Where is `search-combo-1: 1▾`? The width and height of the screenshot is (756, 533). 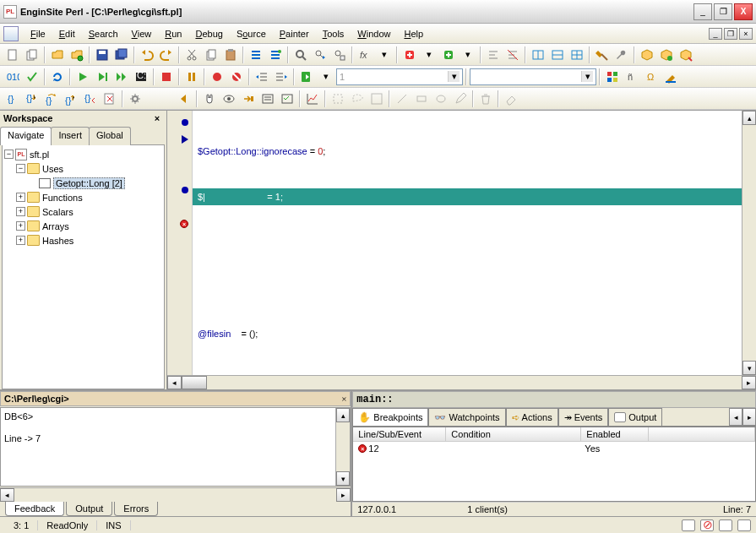
search-combo-1: 1▾ is located at coordinates (400, 77).